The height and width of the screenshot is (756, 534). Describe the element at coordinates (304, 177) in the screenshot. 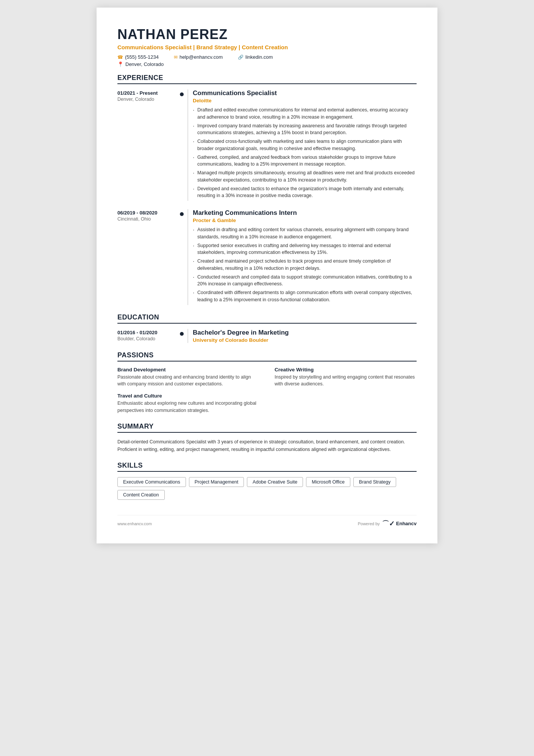

I see `bullet-item: Managed multiple projects simultaneously…` at that location.